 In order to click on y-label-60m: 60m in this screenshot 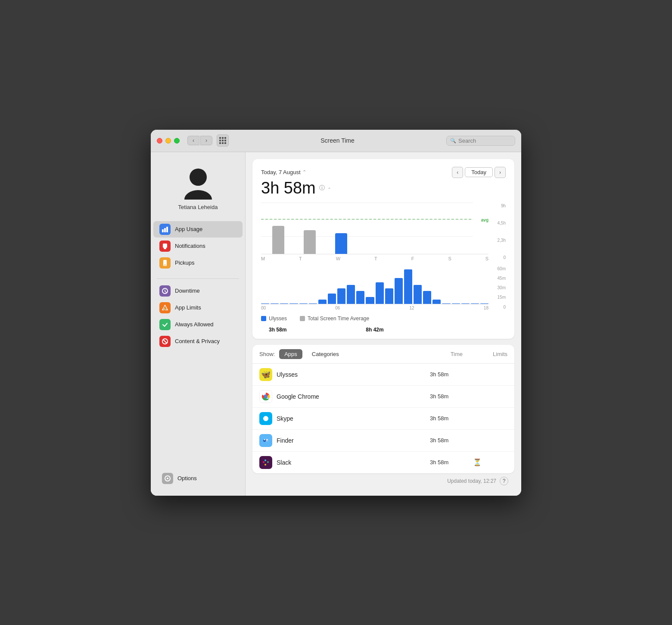, I will do `click(501, 269)`.